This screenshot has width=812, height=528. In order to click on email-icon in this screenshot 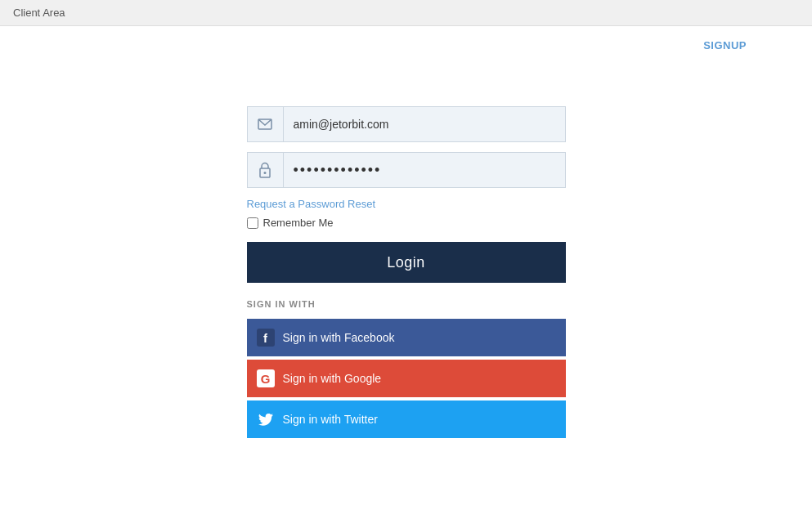, I will do `click(266, 124)`.